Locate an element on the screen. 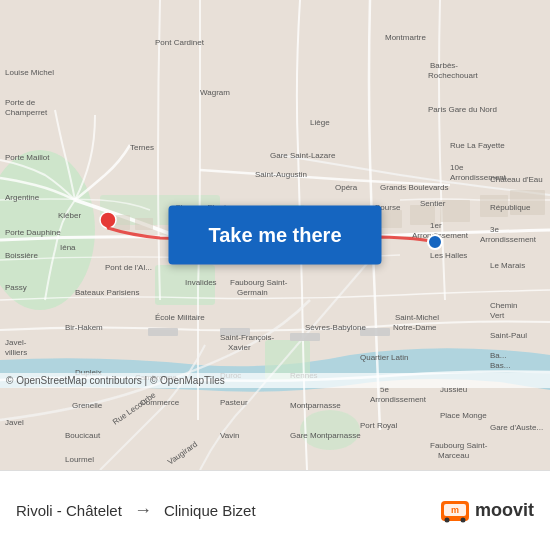 The width and height of the screenshot is (550, 550). svg-text: Champerret is located at coordinates (26, 112).